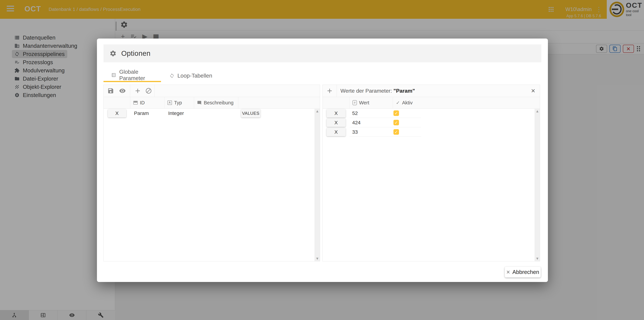 The image size is (644, 320). What do you see at coordinates (192, 76) in the screenshot?
I see `tab-loop-tabellen: Loop-Tabellen` at bounding box center [192, 76].